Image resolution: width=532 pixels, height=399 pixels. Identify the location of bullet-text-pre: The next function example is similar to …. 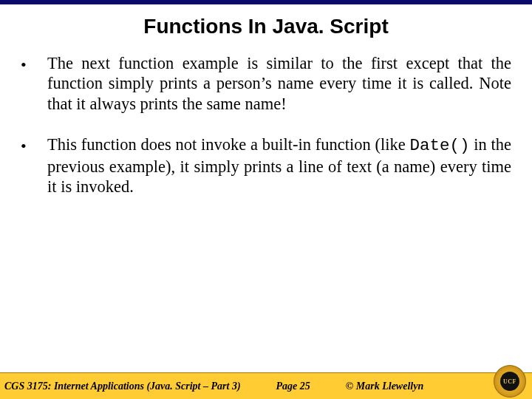
(279, 83).